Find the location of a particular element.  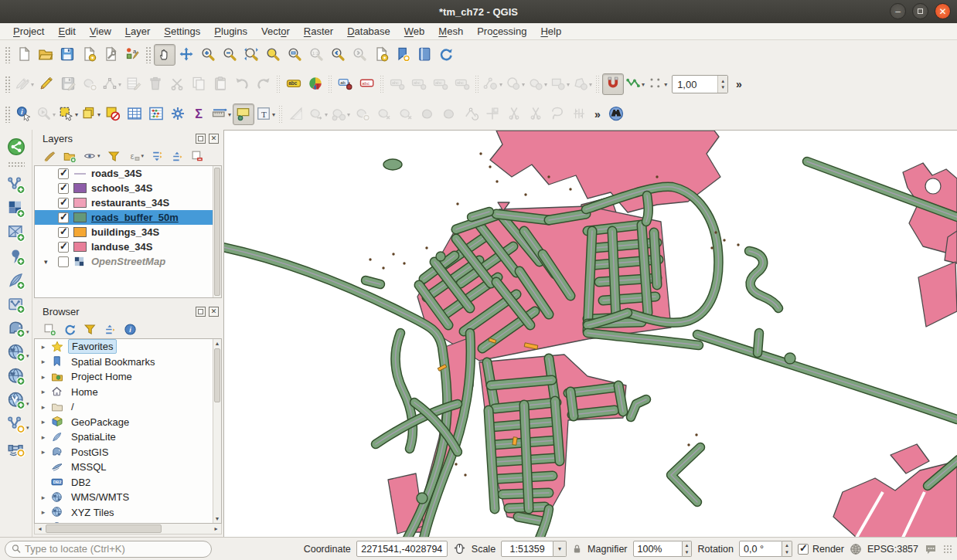

menu-mesh: Mesh is located at coordinates (451, 31).